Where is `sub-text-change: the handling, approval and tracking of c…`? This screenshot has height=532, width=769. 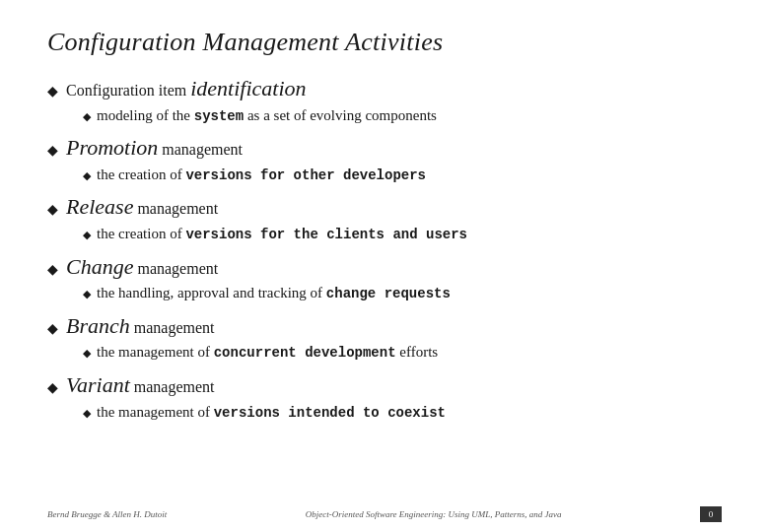 sub-text-change: the handling, approval and tracking of c… is located at coordinates (274, 294).